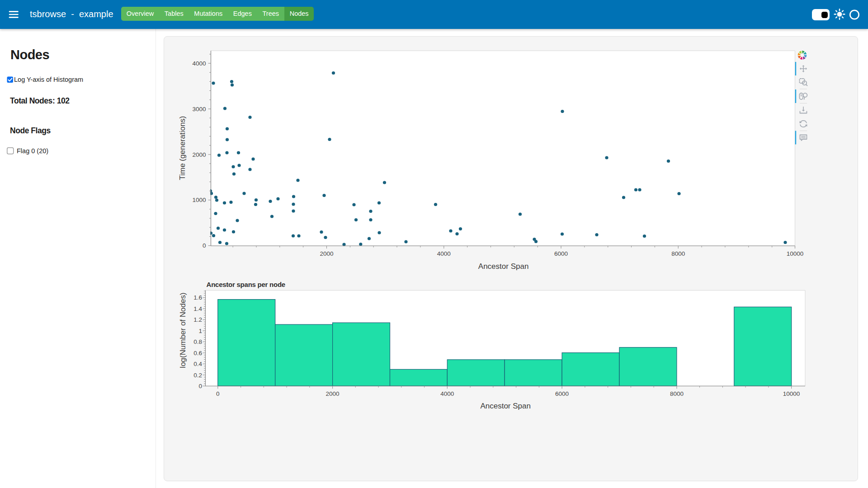  I want to click on svg-text: 1.4, so click(198, 309).